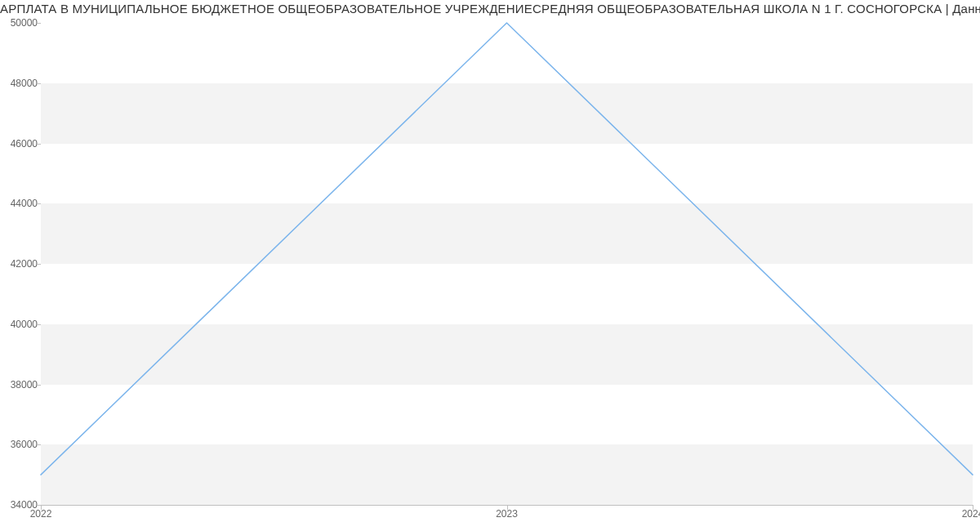 The width and height of the screenshot is (980, 531). What do you see at coordinates (490, 8) in the screenshot?
I see `chart-title: АРПЛАТА В МУНИЦИПАЛЬНОЕ БЮДЖЕТНОЕ ОБЩЕОБ…` at bounding box center [490, 8].